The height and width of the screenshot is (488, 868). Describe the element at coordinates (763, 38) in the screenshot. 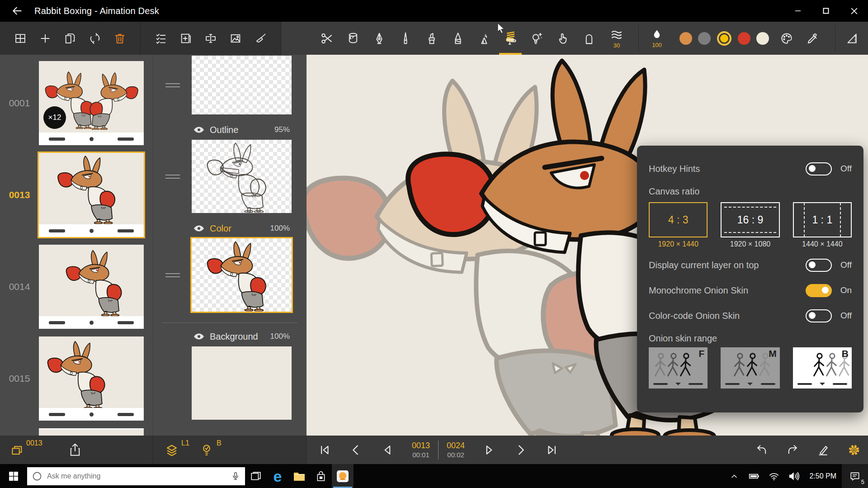

I see `swatch-cream` at that location.